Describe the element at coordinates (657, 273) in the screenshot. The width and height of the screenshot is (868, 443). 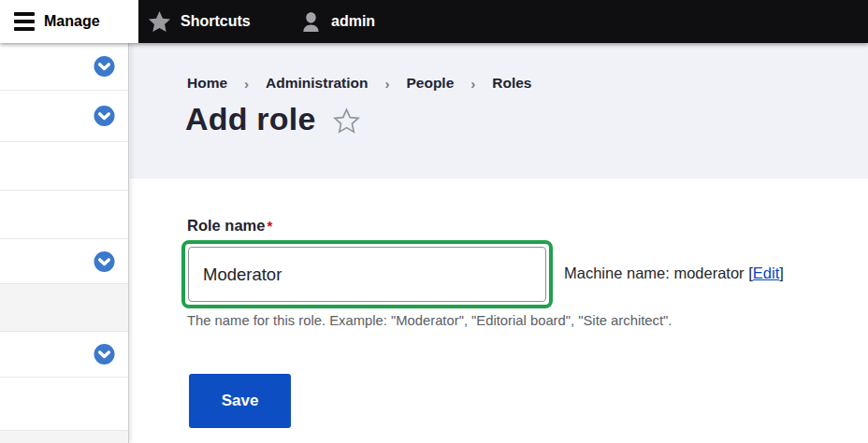
I see `machine-name-prefix: Machine name: moderator` at that location.